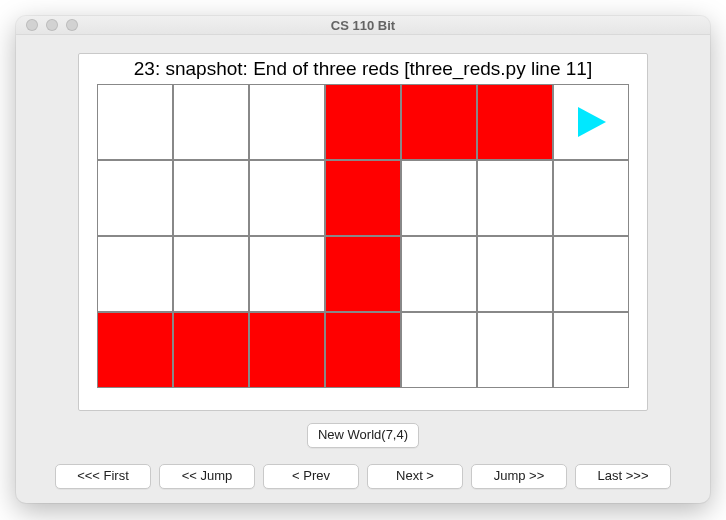  Describe the element at coordinates (311, 476) in the screenshot. I see `prev-button: < Prev` at that location.